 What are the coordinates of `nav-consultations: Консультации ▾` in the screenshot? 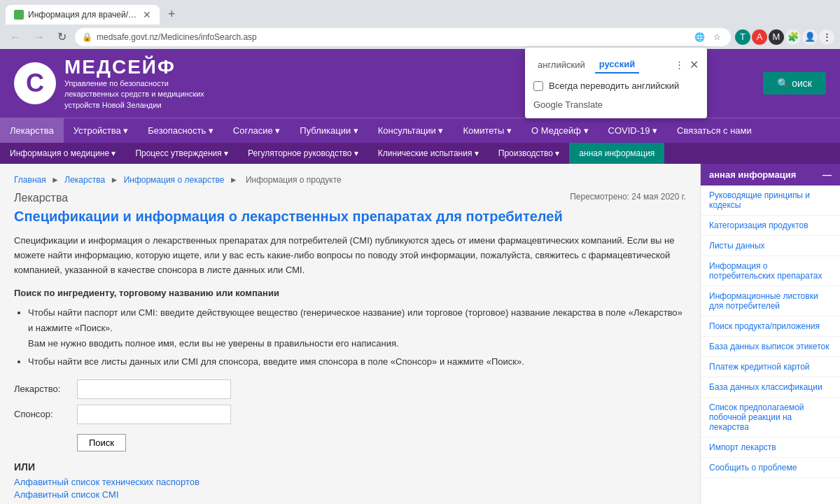 It's located at (411, 130).